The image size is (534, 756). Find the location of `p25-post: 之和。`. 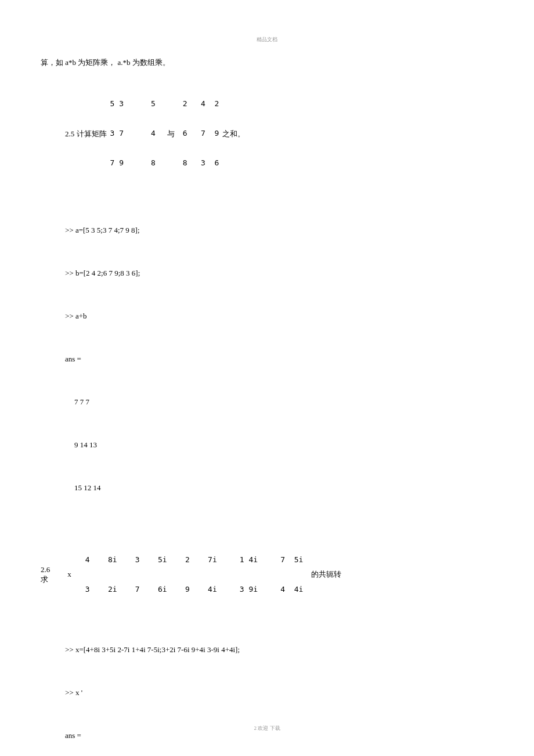

p25-post: 之和。 is located at coordinates (233, 133).